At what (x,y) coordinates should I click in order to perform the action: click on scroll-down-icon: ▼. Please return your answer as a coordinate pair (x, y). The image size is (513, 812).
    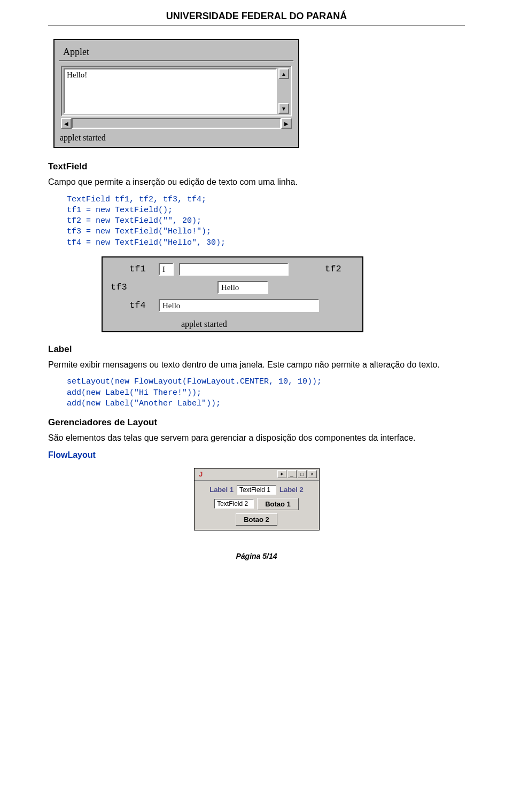
    Looking at the image, I should click on (284, 108).